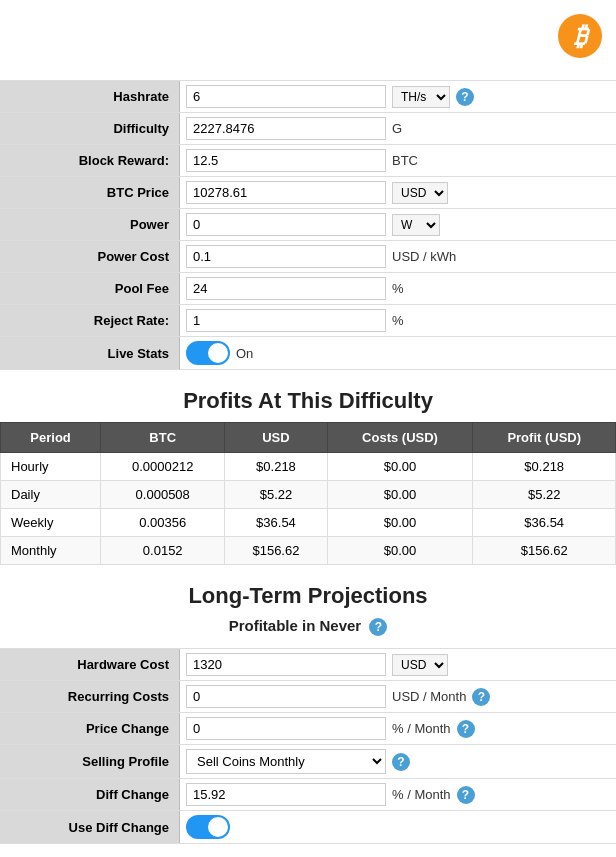 This screenshot has height=857, width=616. I want to click on difficulty-unit: G, so click(397, 128).